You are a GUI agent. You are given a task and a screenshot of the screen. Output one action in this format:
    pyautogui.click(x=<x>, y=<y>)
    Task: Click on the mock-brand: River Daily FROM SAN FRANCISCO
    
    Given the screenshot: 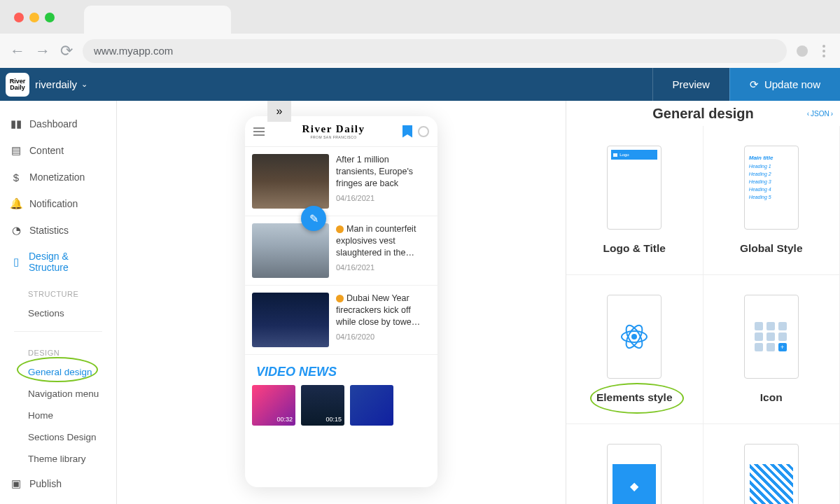 What is the action you would take?
    pyautogui.click(x=334, y=132)
    